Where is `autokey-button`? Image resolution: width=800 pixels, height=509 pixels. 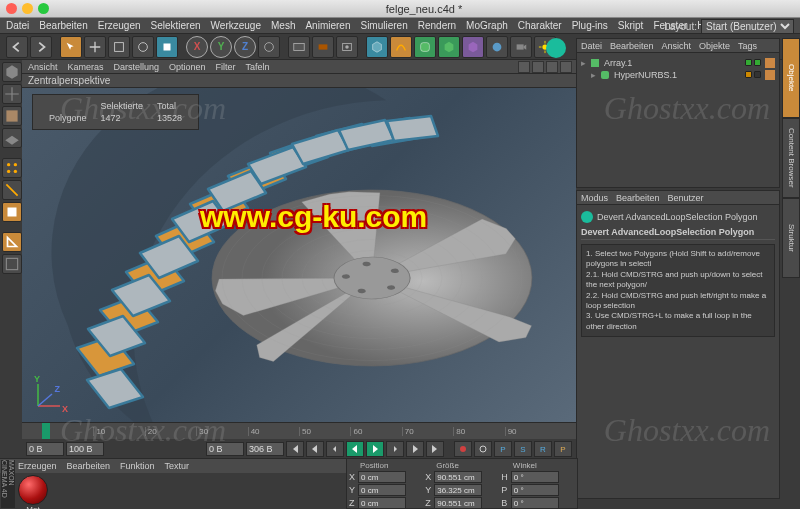 autokey-button is located at coordinates (483, 449).